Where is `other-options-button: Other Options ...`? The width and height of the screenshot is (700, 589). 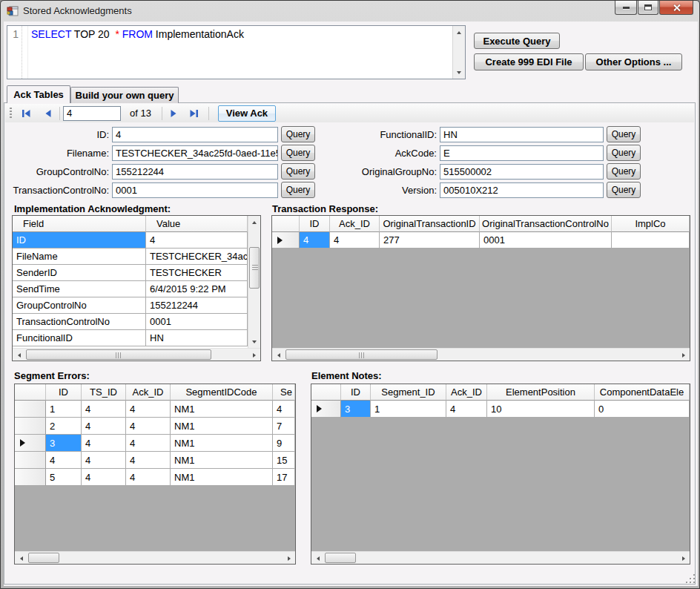 other-options-button: Other Options ... is located at coordinates (633, 62).